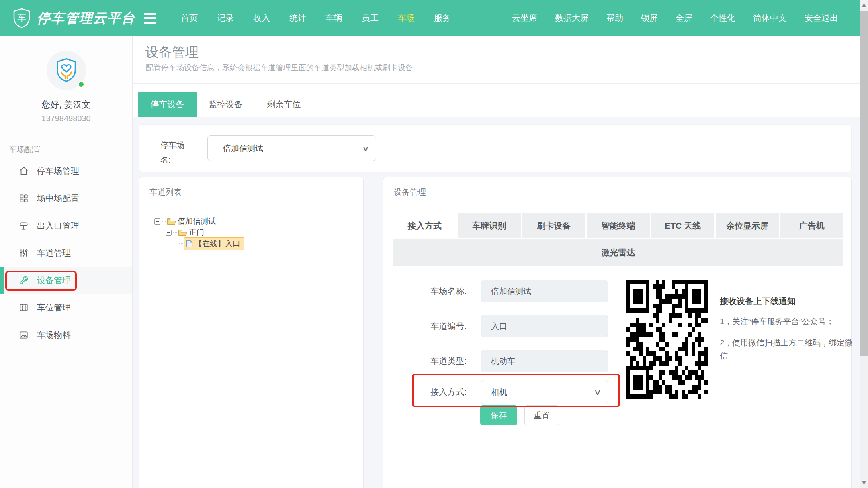 This screenshot has height=488, width=868. Describe the element at coordinates (280, 68) in the screenshot. I see `page-subtitle: 配置停车场设备信息，系统会根据车道管理里面的车道类型加载相机或刷卡设备` at that location.